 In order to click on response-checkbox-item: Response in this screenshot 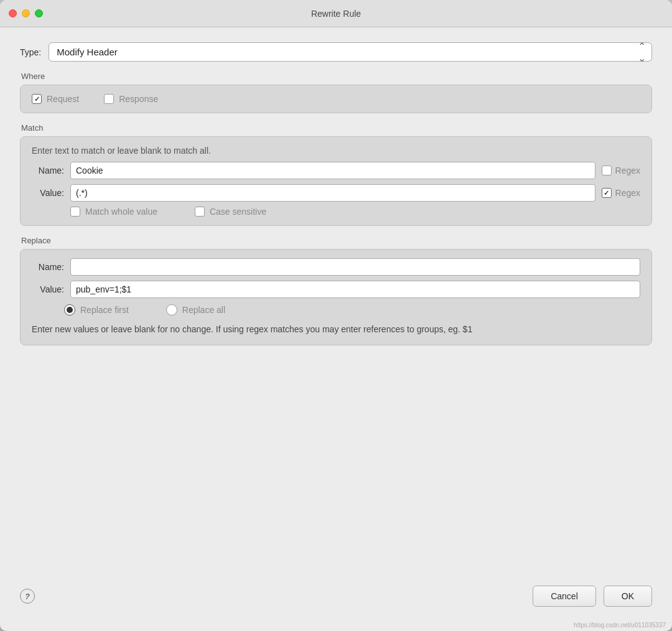, I will do `click(131, 99)`.